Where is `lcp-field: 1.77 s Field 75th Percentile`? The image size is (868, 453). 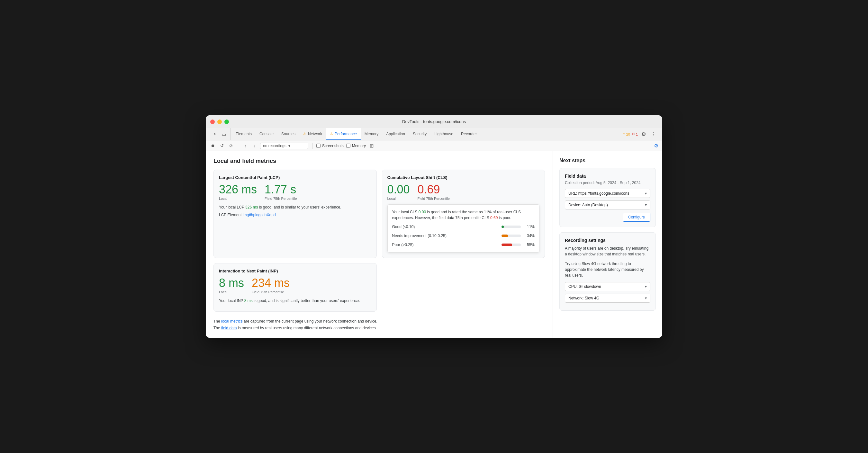
lcp-field: 1.77 s Field 75th Percentile is located at coordinates (281, 192).